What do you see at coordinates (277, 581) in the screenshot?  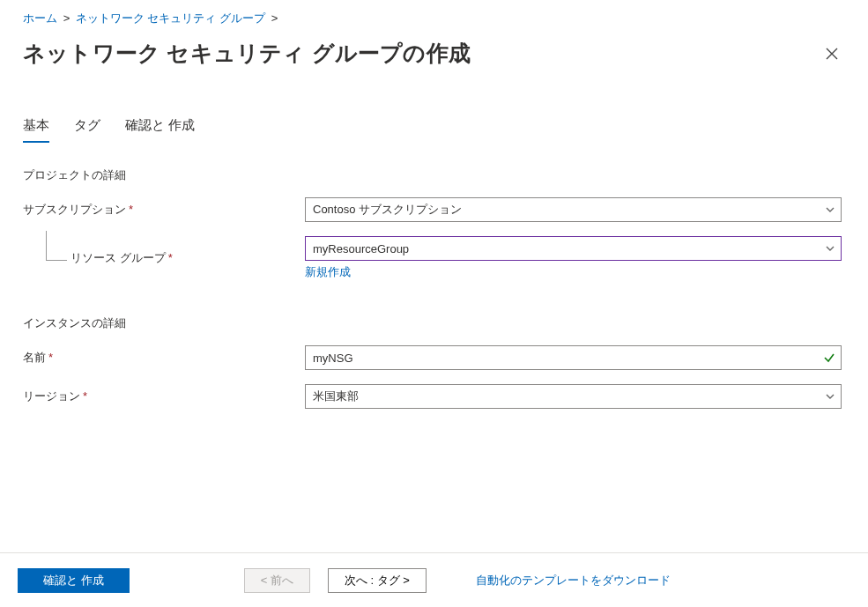 I see `previous-button: < 前へ` at bounding box center [277, 581].